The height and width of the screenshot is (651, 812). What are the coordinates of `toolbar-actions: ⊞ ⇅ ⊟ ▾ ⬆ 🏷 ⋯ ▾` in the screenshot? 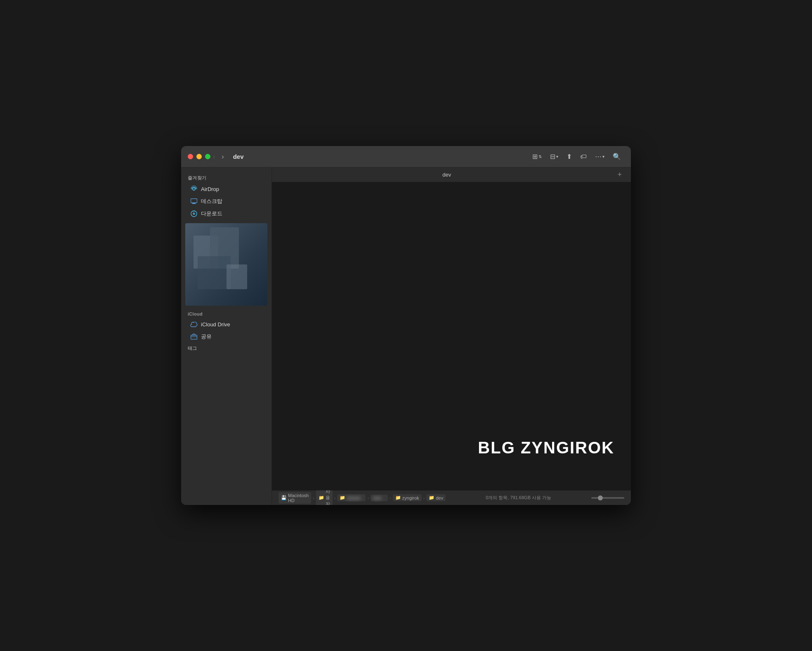 It's located at (577, 157).